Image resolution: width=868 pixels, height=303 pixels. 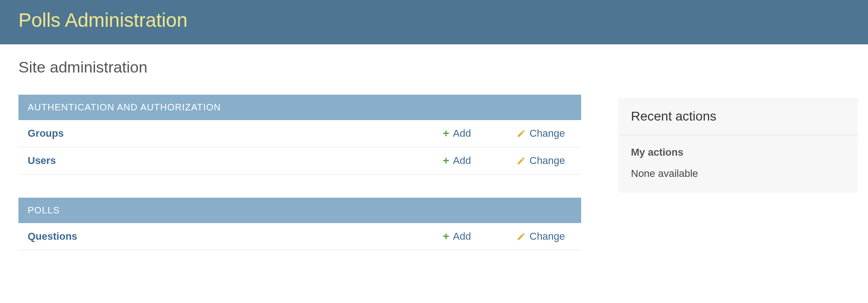 What do you see at coordinates (470, 236) in the screenshot?
I see `add-link-questions: + Add` at bounding box center [470, 236].